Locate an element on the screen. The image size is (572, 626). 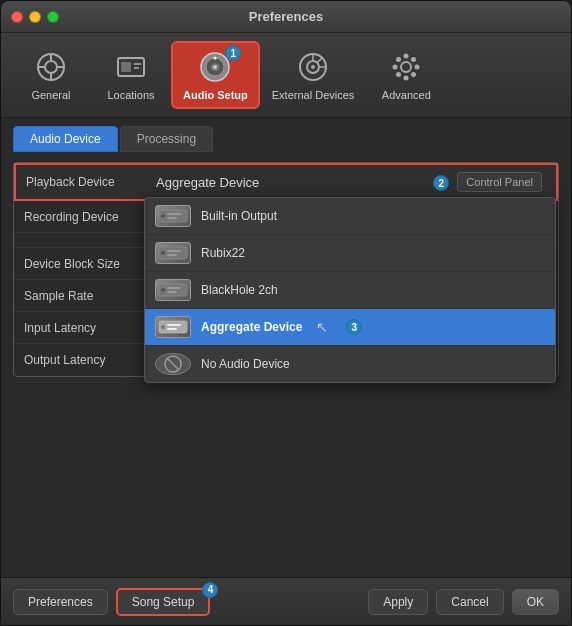
toolbar-item-locations: Locations is located at coordinates (131, 75).